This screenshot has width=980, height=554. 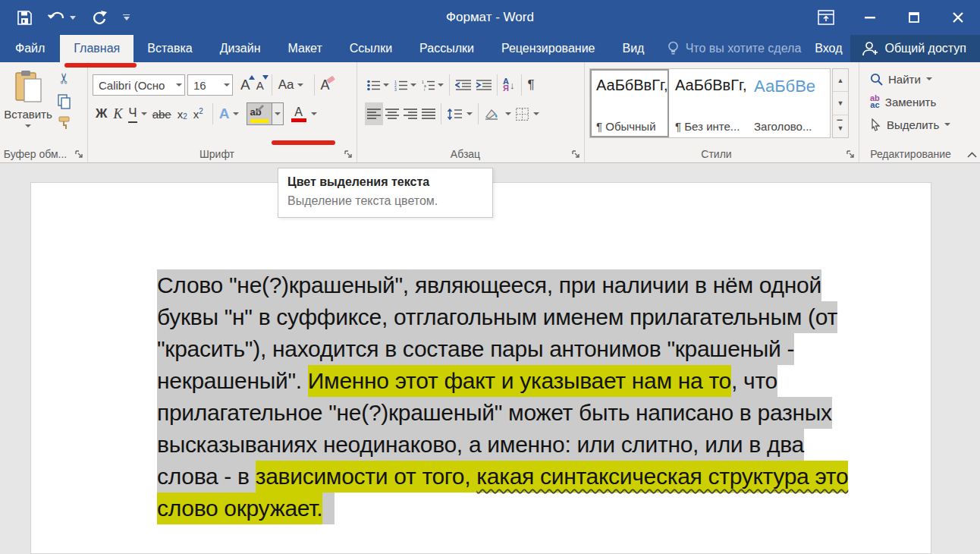 I want to click on selected-text-segment: слова - в, so click(x=206, y=477).